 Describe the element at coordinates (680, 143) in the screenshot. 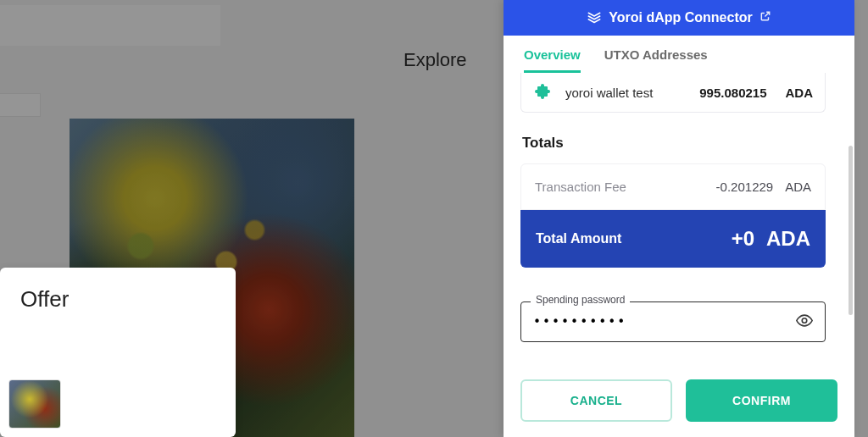

I see `totals-heading: Totals` at that location.